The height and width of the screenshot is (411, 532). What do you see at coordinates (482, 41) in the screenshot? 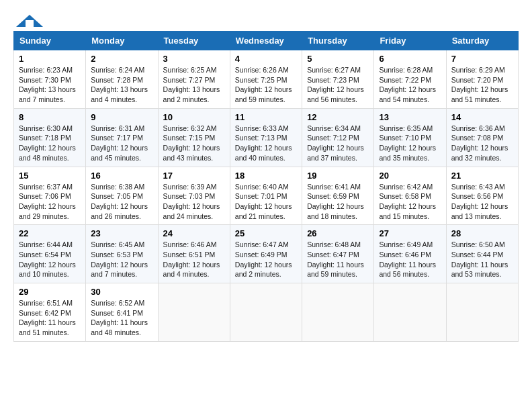
I see `weekday-header-saturday: Saturday` at bounding box center [482, 41].